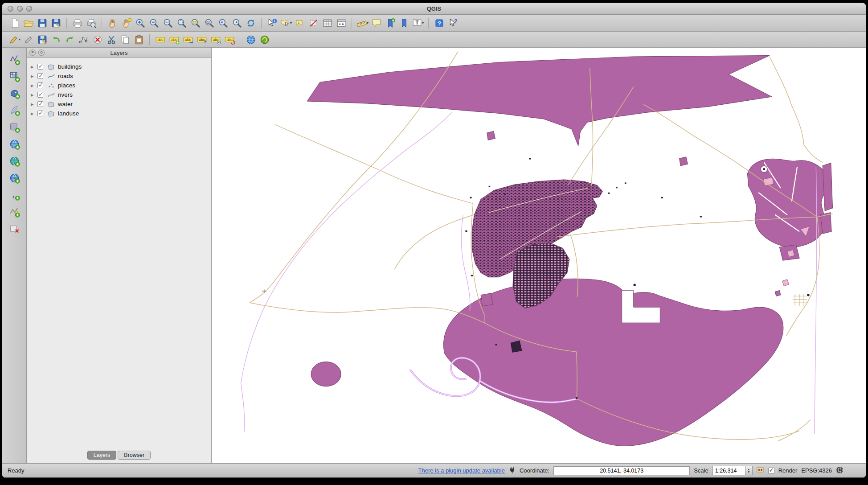 The image size is (868, 485). I want to click on zoom-to-layer-button, so click(209, 23).